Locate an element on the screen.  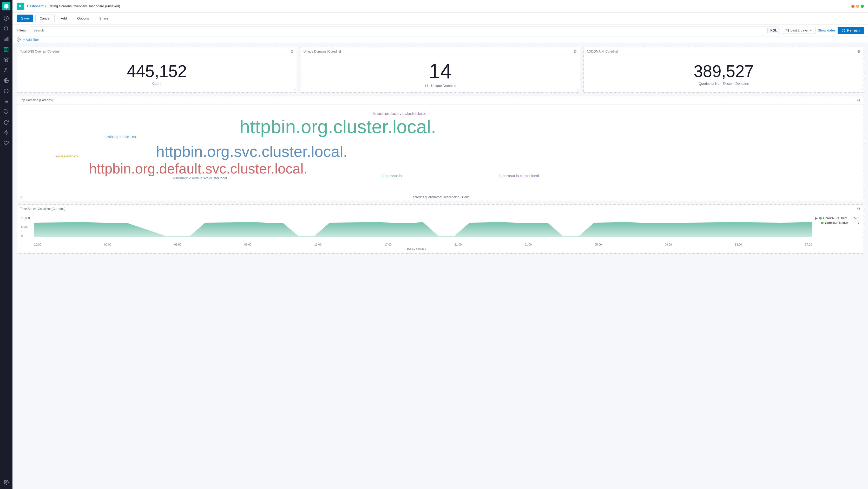
legend-item-1: ▶ CoreDNS Kubern... 8,576 is located at coordinates (837, 218).